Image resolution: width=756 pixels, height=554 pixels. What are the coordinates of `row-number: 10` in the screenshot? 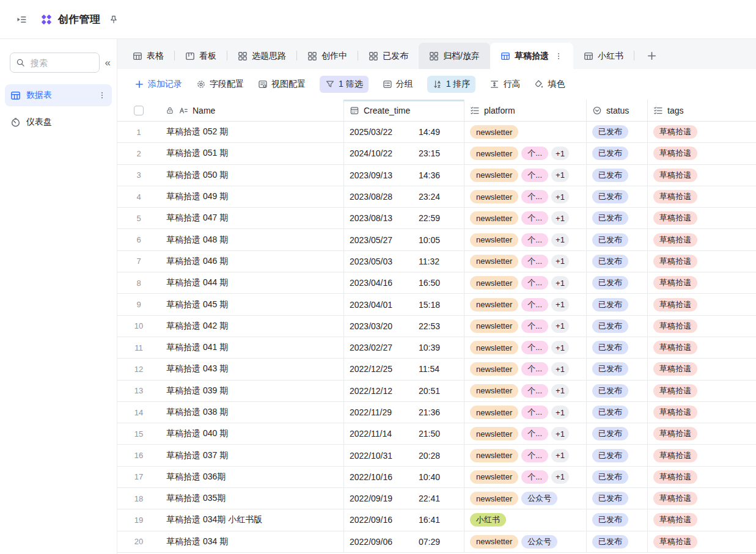 It's located at (139, 326).